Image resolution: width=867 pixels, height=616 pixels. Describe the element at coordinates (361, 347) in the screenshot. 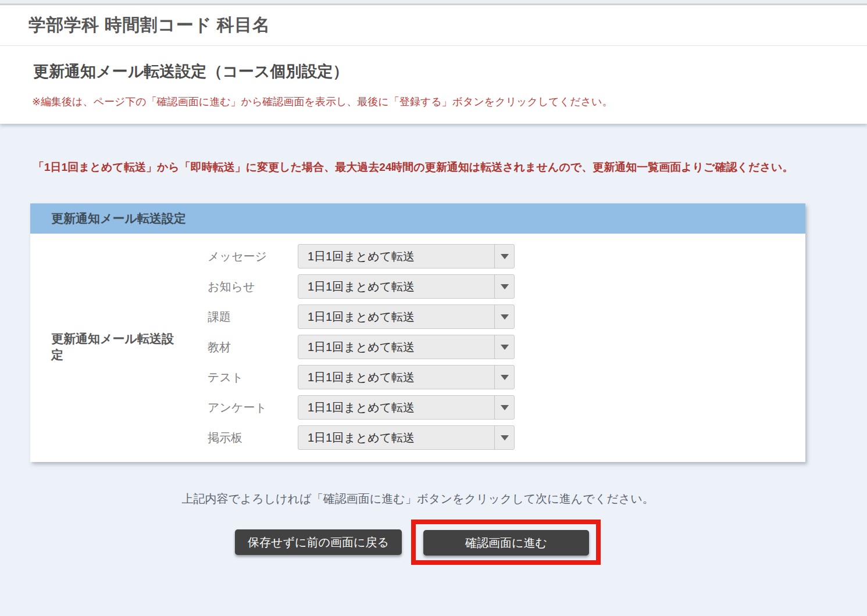

I see `settings-rows: メッセージ 1日1回まとめて転送 お知らせ 1日1回まとめて転送 課題 1日1回…` at that location.